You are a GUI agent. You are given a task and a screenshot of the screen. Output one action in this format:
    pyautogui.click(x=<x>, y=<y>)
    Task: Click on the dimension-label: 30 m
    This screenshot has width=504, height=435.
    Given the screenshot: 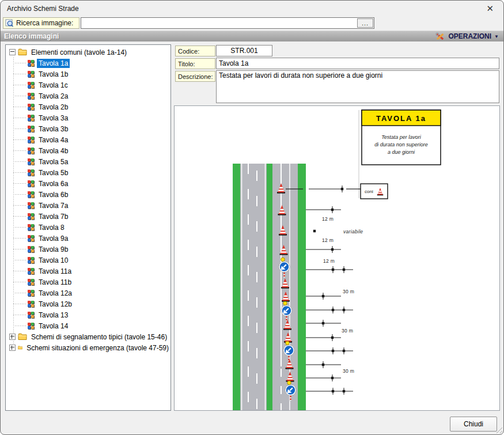 What is the action you would take?
    pyautogui.click(x=347, y=331)
    